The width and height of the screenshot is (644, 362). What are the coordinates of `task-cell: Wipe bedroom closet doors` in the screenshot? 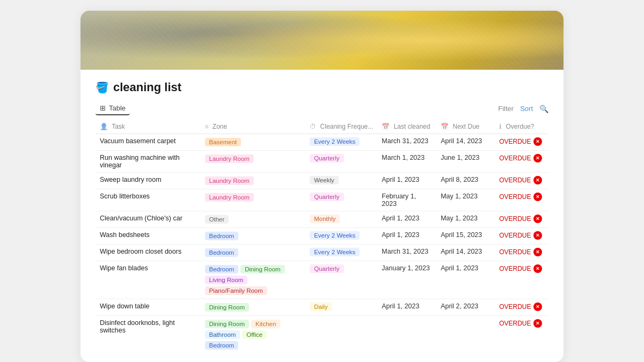 It's located at (148, 253).